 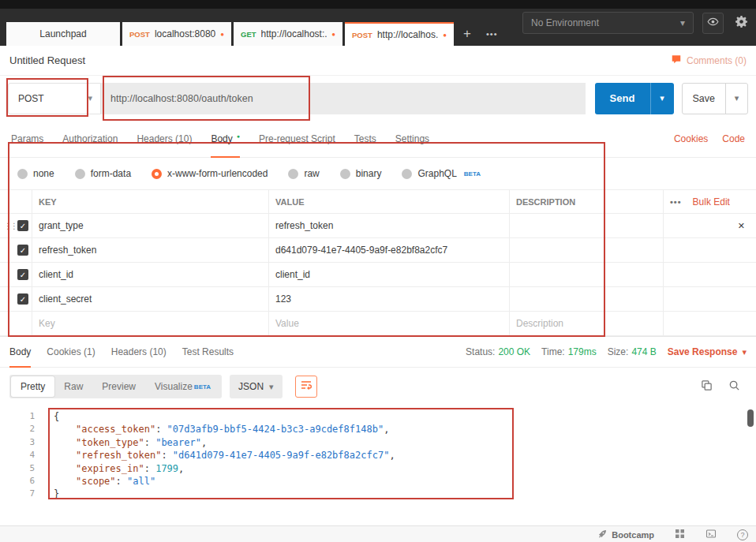 What do you see at coordinates (63, 34) in the screenshot?
I see `tab-launchpad: Launchpad` at bounding box center [63, 34].